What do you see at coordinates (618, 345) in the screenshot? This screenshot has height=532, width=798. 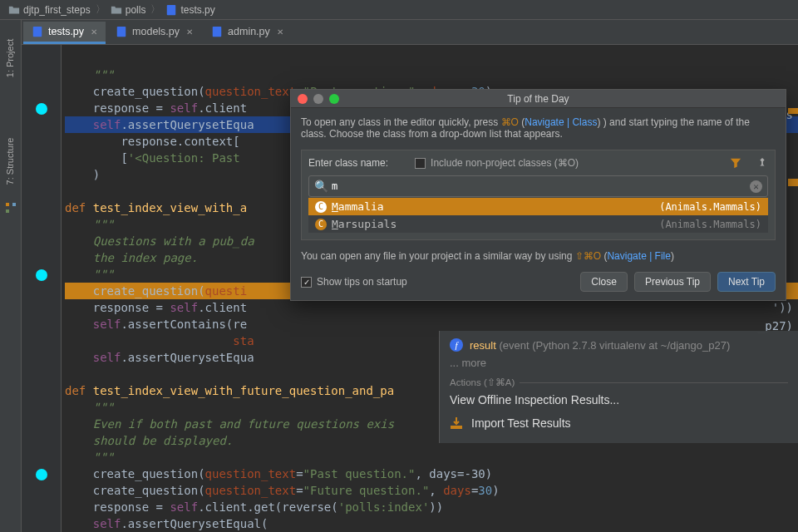 I see `popup-result-row: f result (event (Python 2.7.8 virtualenv…` at bounding box center [618, 345].